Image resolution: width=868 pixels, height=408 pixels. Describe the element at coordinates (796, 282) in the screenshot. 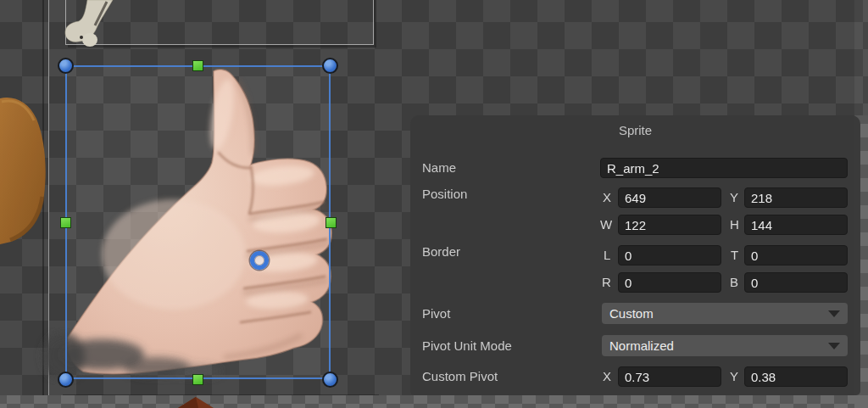

I see `border-b-input` at that location.